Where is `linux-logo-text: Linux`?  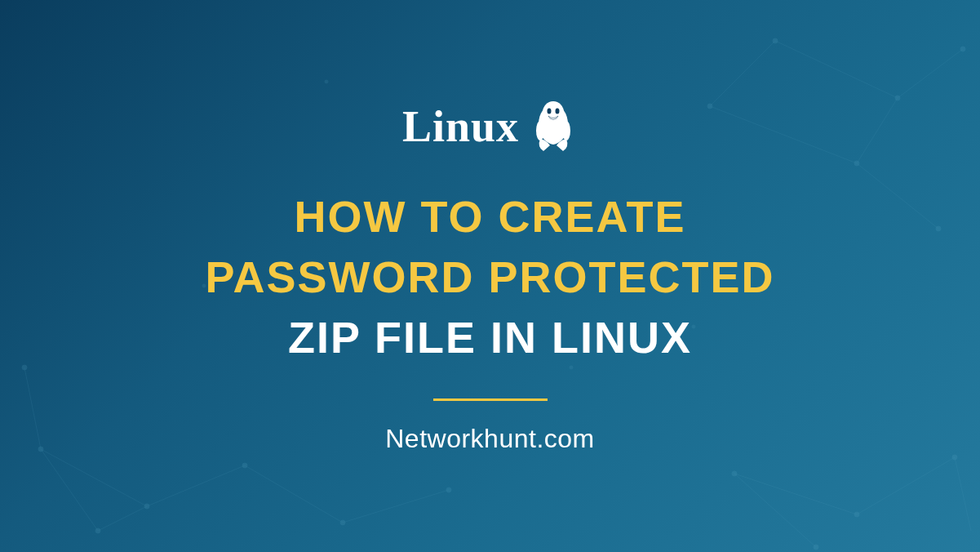
linux-logo-text: Linux is located at coordinates (460, 127).